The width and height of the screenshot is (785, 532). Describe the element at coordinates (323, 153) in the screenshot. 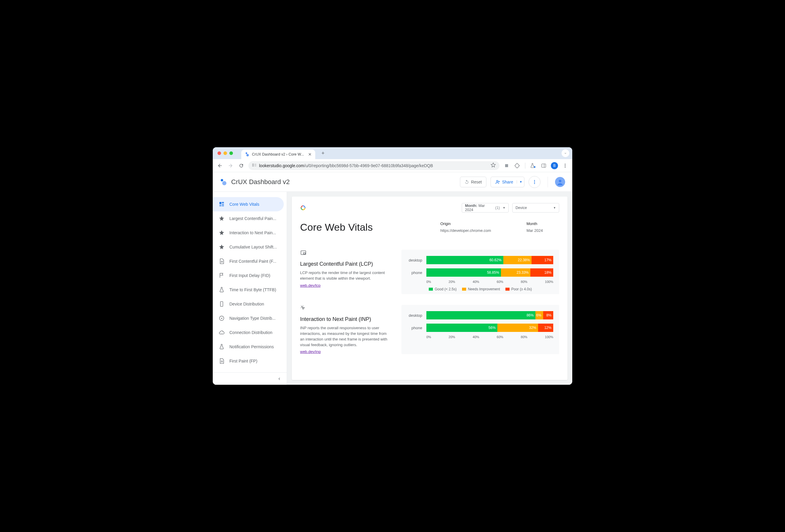

I see `new-tab-button: +` at that location.